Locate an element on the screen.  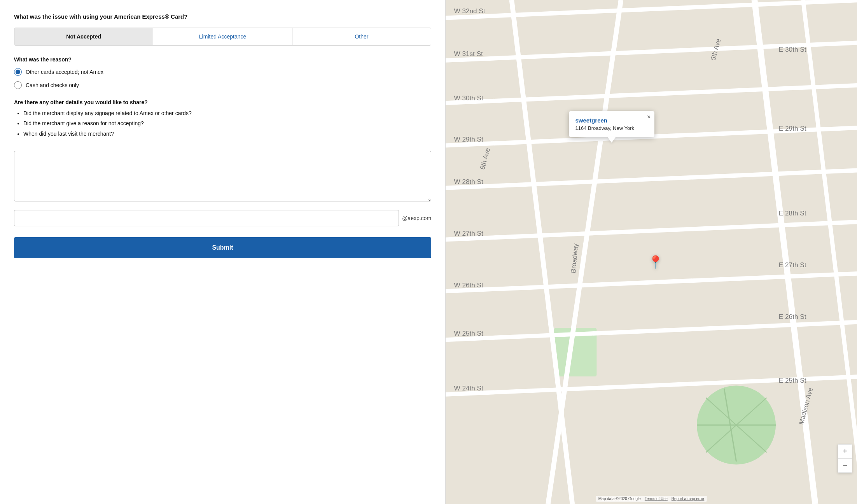
svg-text: W 26th St is located at coordinates (469, 285).